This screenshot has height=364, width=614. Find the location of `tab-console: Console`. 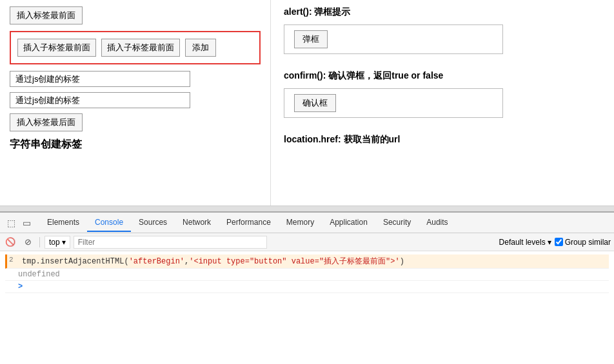

tab-console: Console is located at coordinates (109, 223).